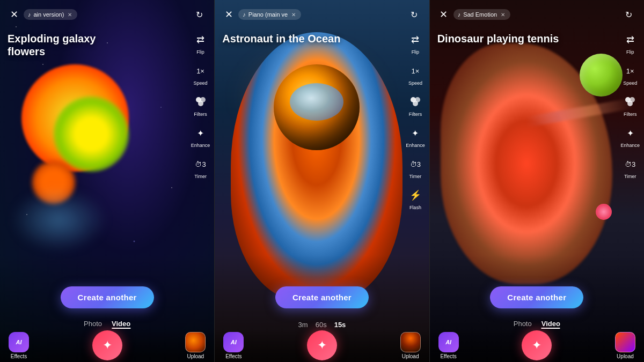  Describe the element at coordinates (411, 356) in the screenshot. I see `upload-label-2: Upload` at that location.